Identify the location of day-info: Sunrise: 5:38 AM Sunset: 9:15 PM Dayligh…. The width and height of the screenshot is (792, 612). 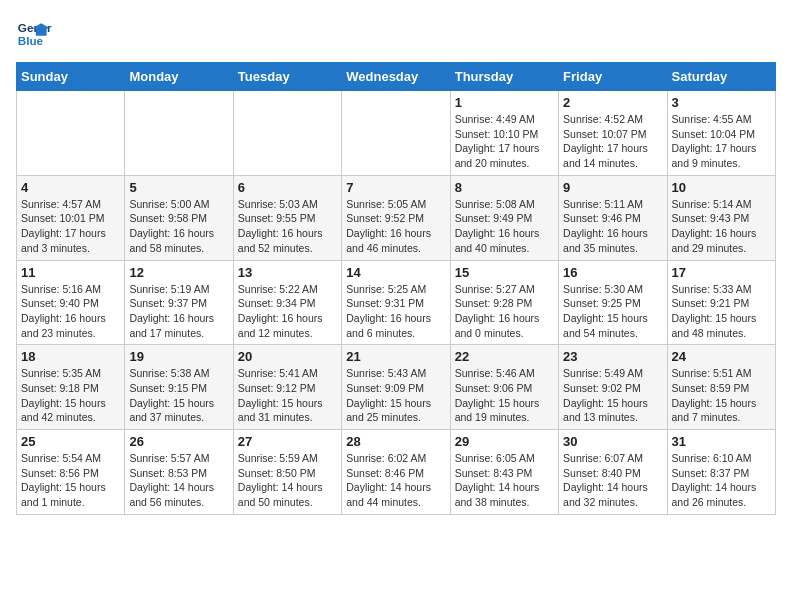
(178, 396).